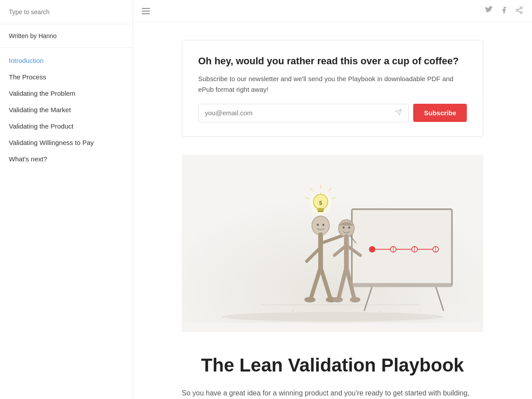 This screenshot has height=399, width=532. What do you see at coordinates (146, 11) in the screenshot?
I see `top-bar-left` at bounding box center [146, 11].